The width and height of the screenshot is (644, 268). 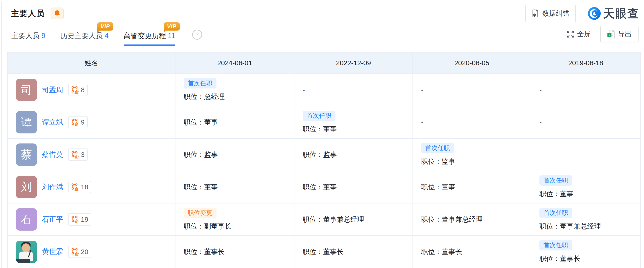 What do you see at coordinates (208, 226) in the screenshot?
I see `position-text: 职位：副董事长` at bounding box center [208, 226].